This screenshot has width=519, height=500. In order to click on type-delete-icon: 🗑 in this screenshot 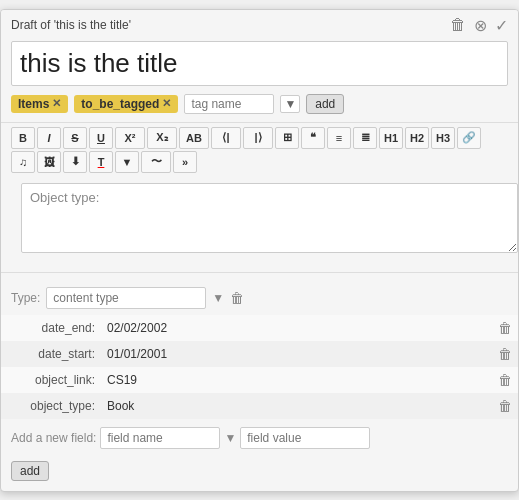, I will do `click(237, 298)`.